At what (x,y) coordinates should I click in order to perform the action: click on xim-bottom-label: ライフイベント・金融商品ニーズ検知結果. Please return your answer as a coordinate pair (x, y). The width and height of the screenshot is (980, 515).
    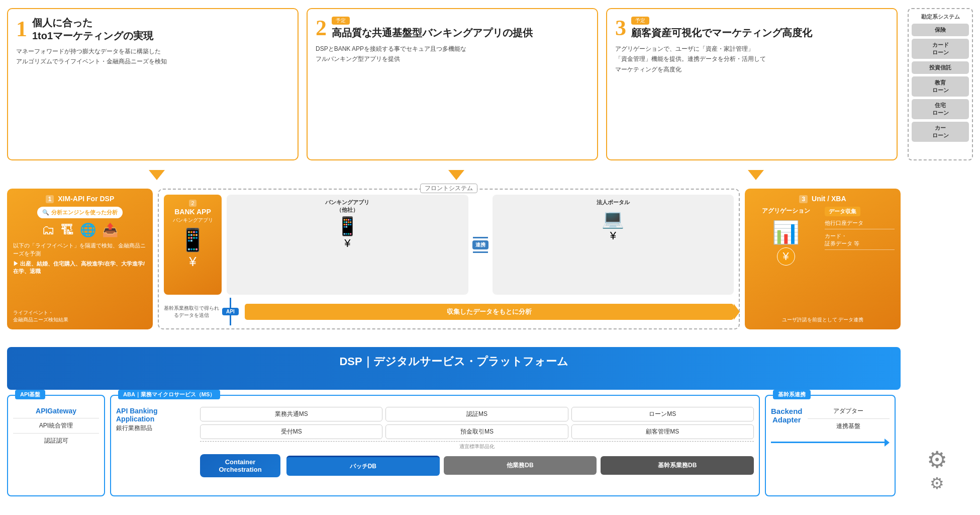
    Looking at the image, I should click on (80, 316).